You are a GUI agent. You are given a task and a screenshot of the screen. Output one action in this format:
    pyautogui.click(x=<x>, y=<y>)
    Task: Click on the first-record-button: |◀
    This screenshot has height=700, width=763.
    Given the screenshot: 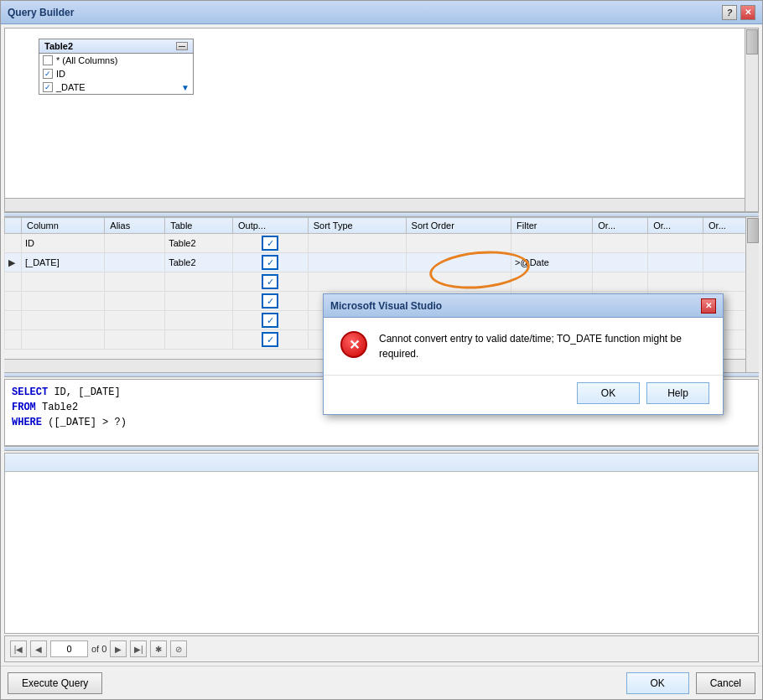 What is the action you would take?
    pyautogui.click(x=18, y=649)
    